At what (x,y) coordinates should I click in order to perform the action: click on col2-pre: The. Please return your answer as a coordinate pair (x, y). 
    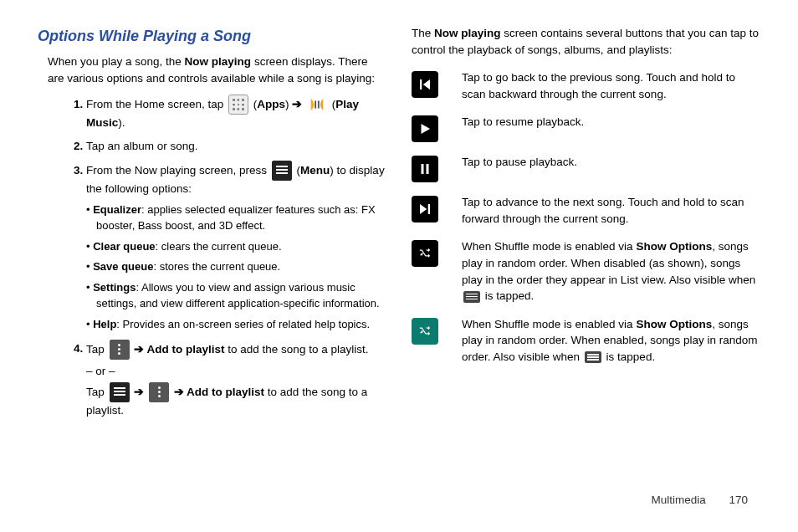
    Looking at the image, I should click on (423, 33).